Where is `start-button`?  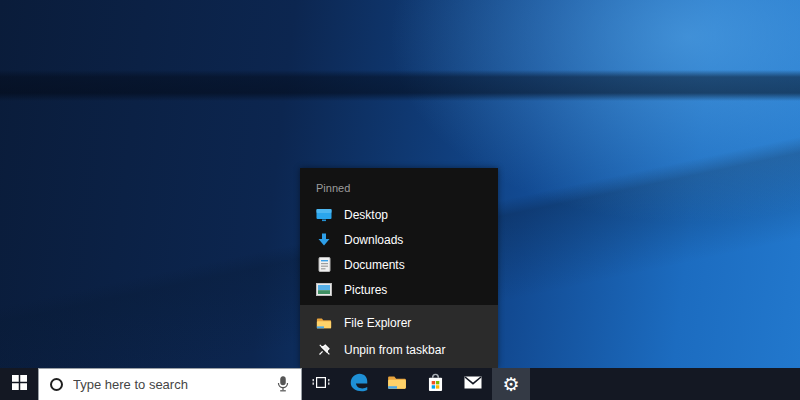 start-button is located at coordinates (19, 384).